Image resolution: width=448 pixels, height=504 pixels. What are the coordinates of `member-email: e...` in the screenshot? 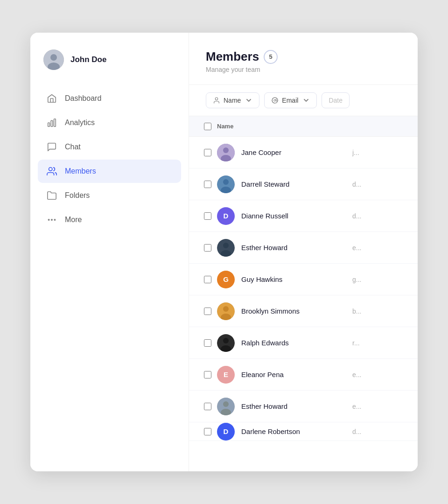 It's located at (380, 406).